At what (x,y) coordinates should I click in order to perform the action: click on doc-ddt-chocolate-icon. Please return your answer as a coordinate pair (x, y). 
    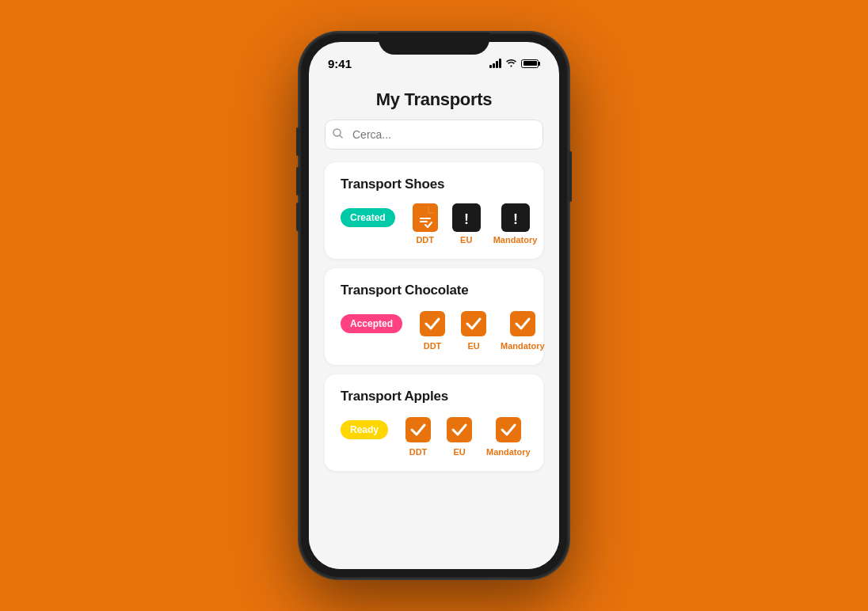
    Looking at the image, I should click on (432, 324).